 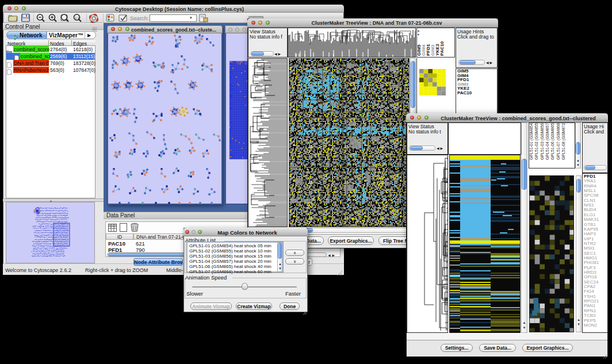 I want to click on svg-text: GPL51-03 (GSM856), so click(x=542, y=141).